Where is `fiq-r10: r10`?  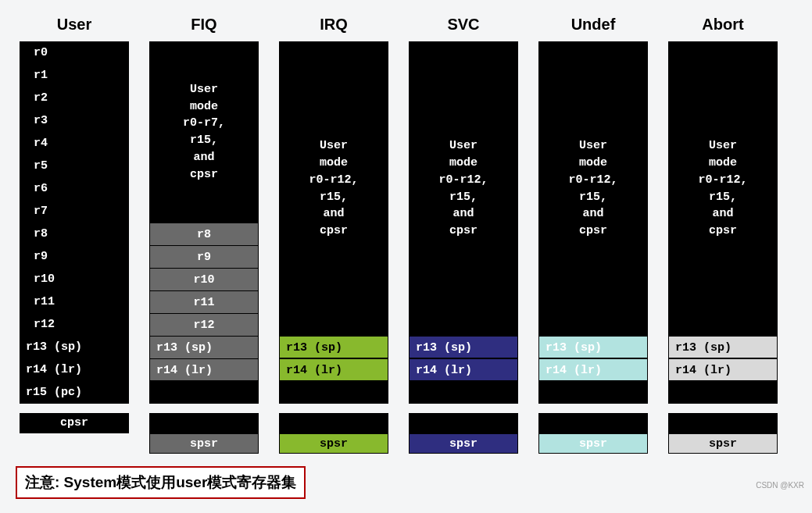 fiq-r10: r10 is located at coordinates (204, 280).